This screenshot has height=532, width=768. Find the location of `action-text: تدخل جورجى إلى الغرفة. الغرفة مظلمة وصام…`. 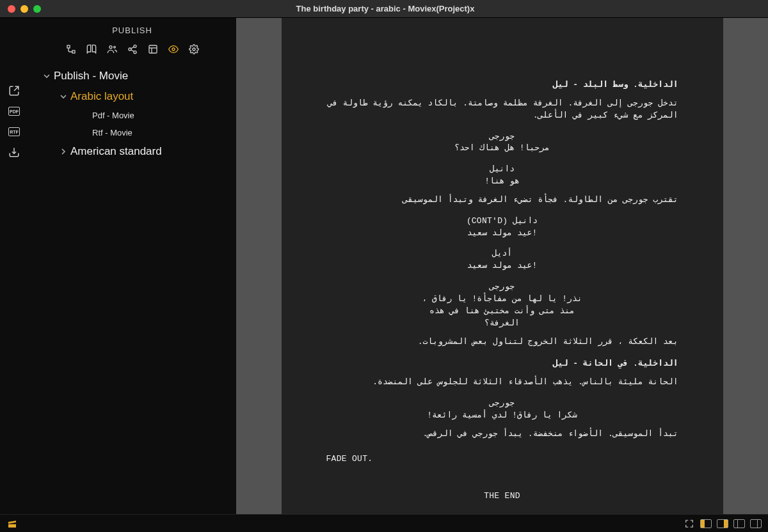

action-text: تدخل جورجى إلى الغرفة. الغرفة مظلمة وصام… is located at coordinates (502, 110).